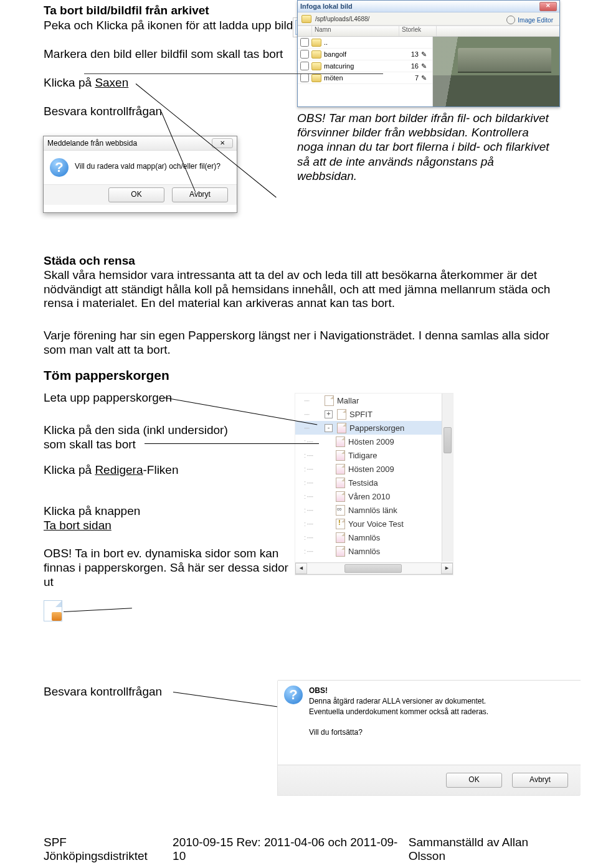  What do you see at coordinates (163, 55) in the screenshot?
I see `instr-markera: Markera den bild eller bildfil som skall…` at bounding box center [163, 55].